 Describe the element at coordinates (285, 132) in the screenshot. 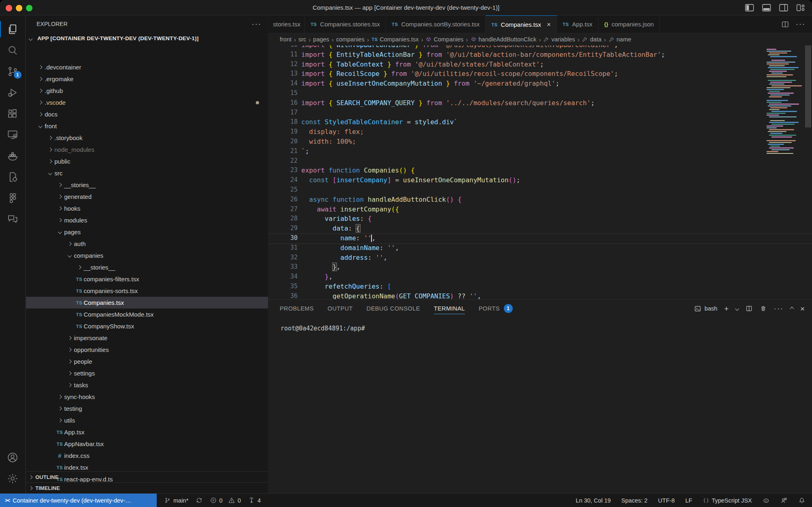

I see `line-number: 19` at that location.